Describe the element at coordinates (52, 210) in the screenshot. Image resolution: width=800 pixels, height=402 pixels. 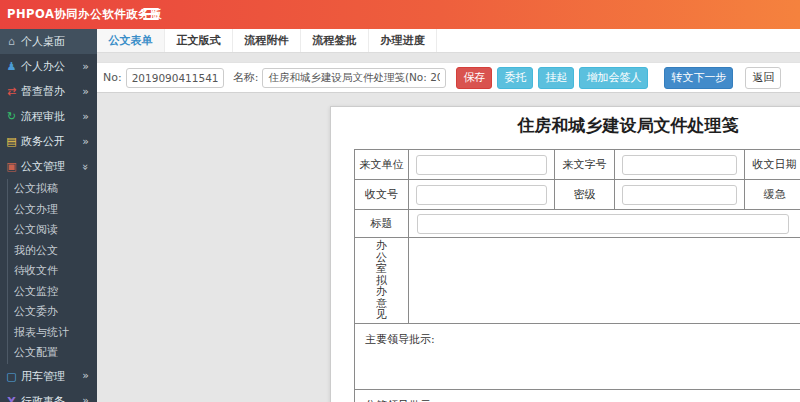
I see `sidebar-subitem: 公文办理` at that location.